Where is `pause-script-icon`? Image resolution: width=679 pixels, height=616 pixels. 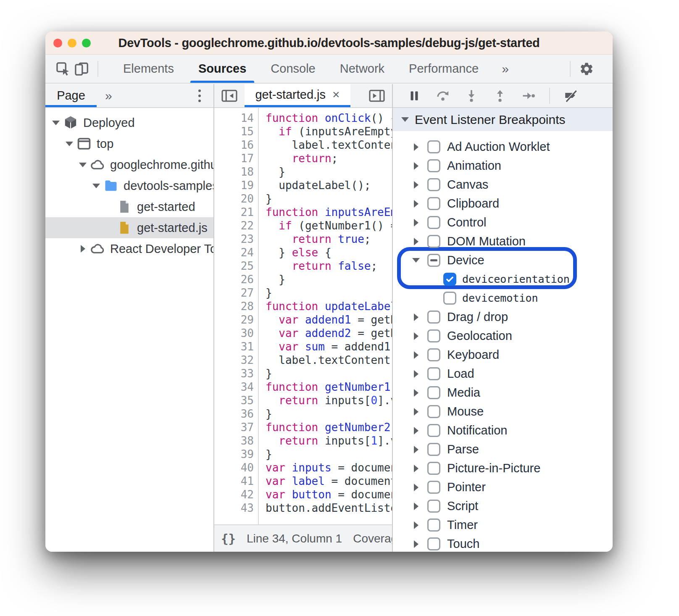 pause-script-icon is located at coordinates (414, 96).